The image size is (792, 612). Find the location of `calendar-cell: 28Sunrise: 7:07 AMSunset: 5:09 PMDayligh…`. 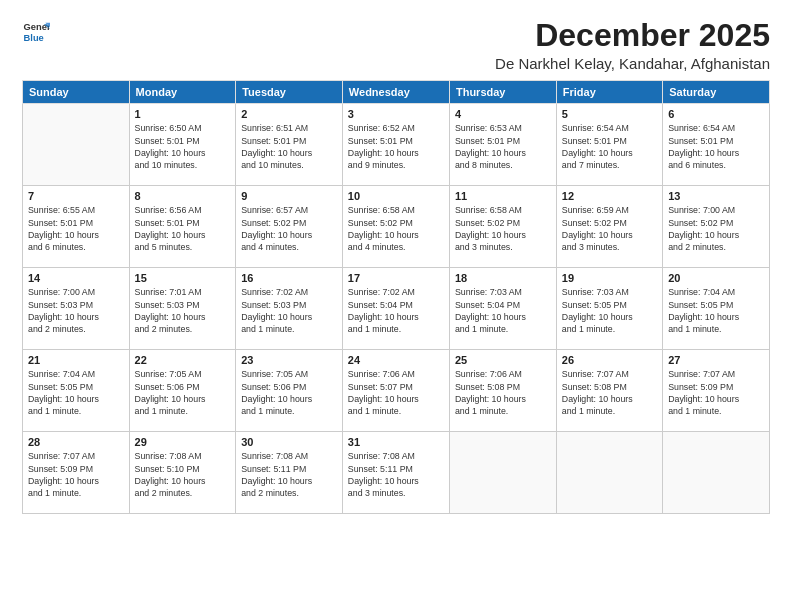

calendar-cell: 28Sunrise: 7:07 AMSunset: 5:09 PMDayligh… is located at coordinates (76, 473).